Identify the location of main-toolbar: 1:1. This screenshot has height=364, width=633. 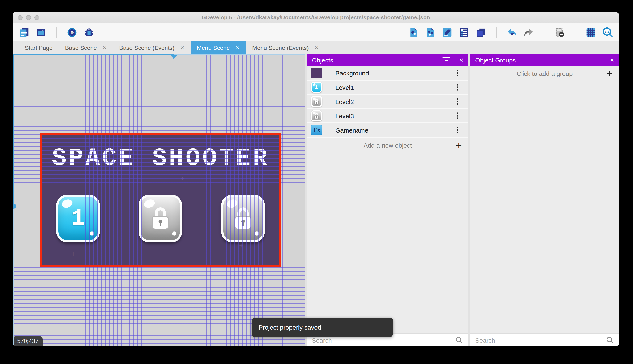
(316, 32).